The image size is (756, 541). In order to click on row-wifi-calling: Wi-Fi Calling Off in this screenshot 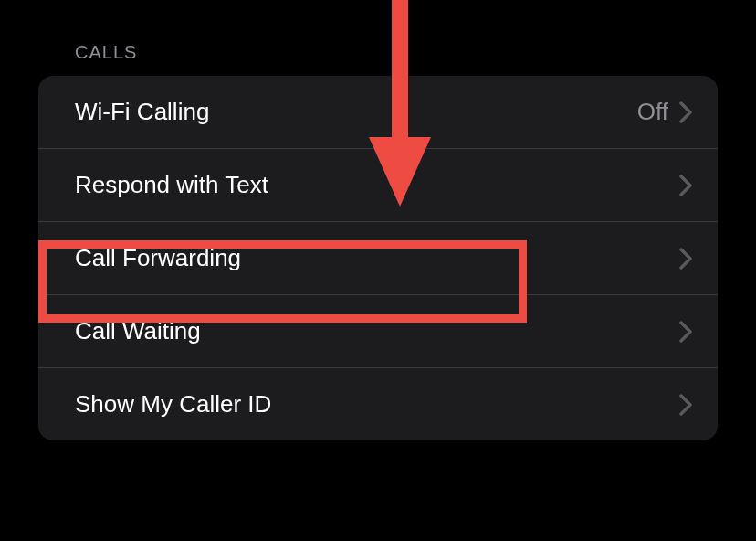, I will do `click(378, 112)`.